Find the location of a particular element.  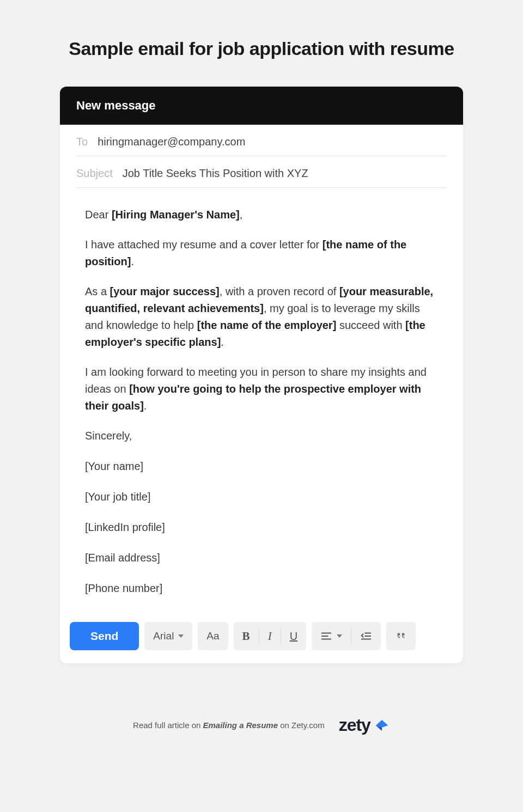

blockquote-button is located at coordinates (401, 636).